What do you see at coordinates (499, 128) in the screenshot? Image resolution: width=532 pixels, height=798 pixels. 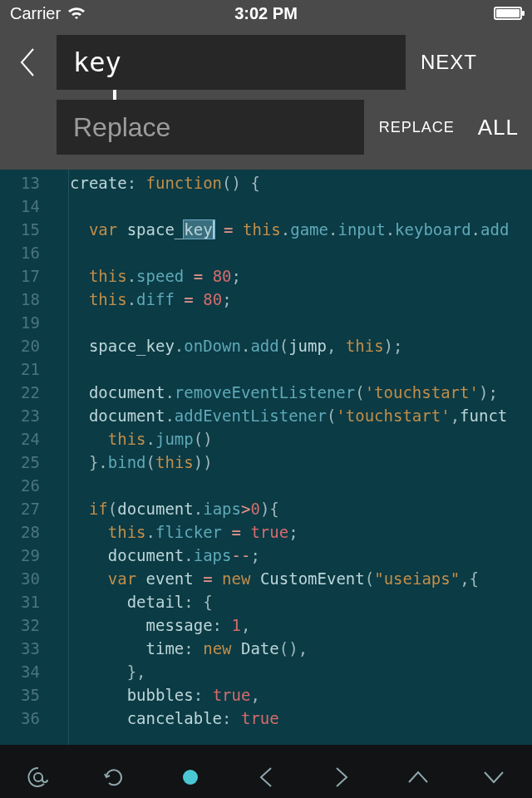 I see `replace-all-button: ALL` at bounding box center [499, 128].